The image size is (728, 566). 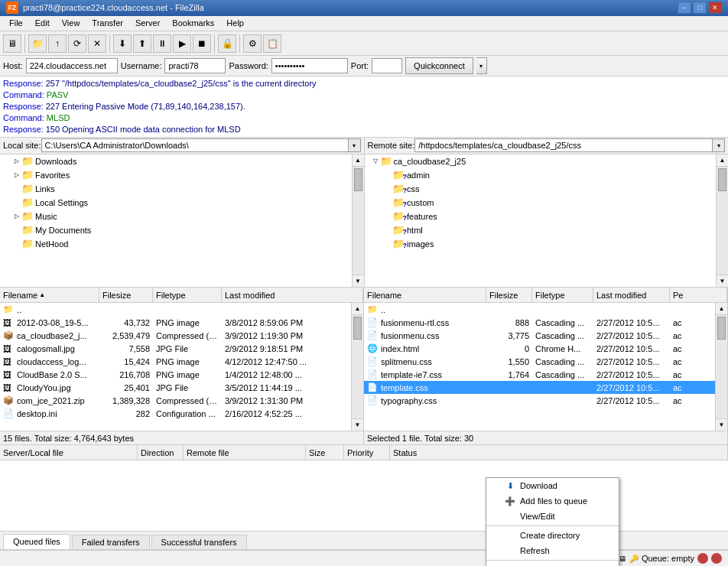 What do you see at coordinates (111, 542) in the screenshot?
I see `tab-failed-transfers: Failed transfers` at bounding box center [111, 542].